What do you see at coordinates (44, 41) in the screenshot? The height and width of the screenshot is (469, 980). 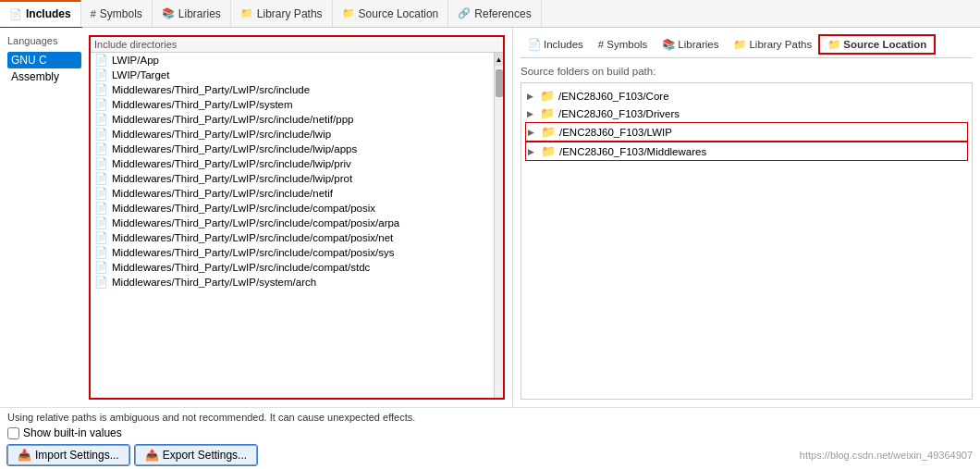 I see `languages-label: Languages` at bounding box center [44, 41].